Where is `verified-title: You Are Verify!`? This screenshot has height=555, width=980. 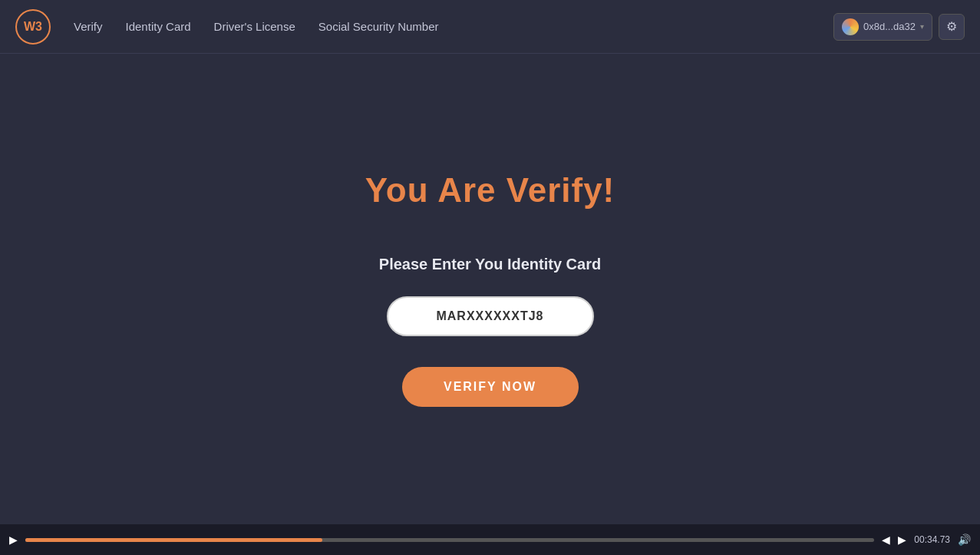 verified-title: You Are Verify! is located at coordinates (490, 190).